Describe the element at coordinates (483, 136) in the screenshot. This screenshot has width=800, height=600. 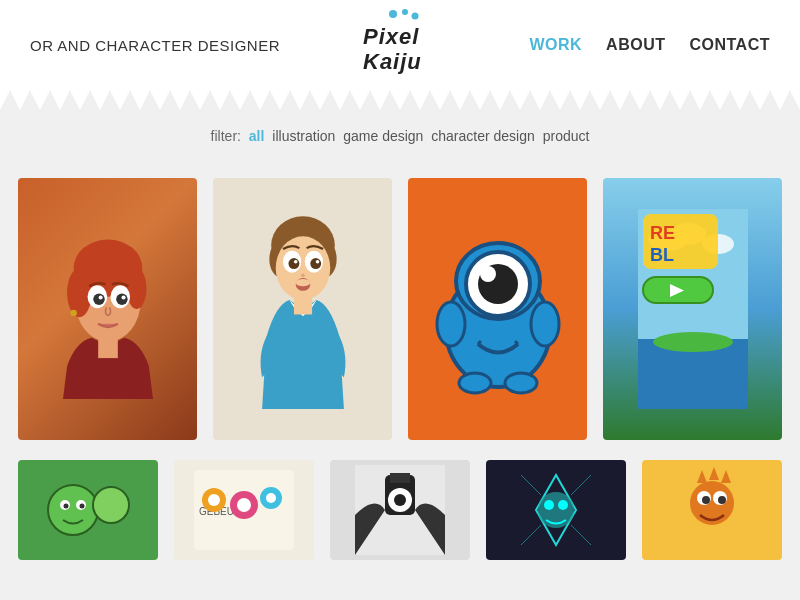
I see `filter-character-design: character design` at that location.